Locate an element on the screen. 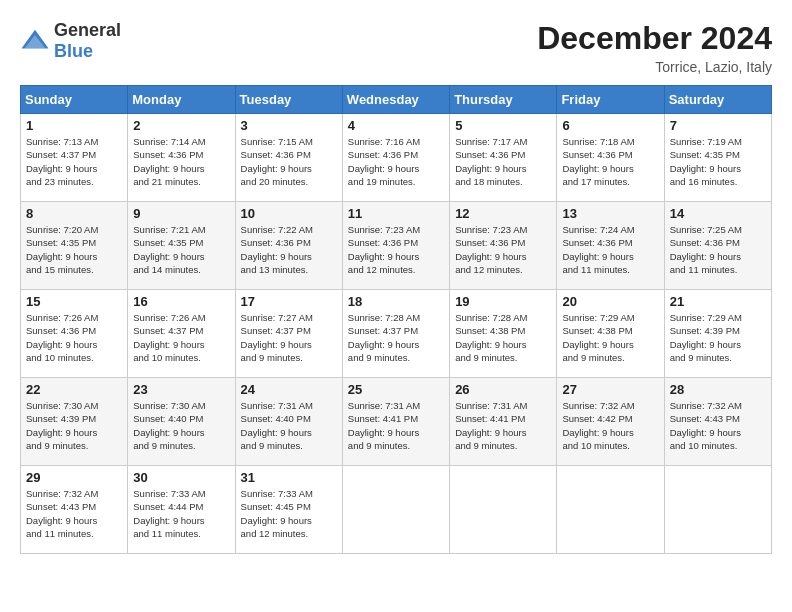  day-number: 27 is located at coordinates (610, 390).